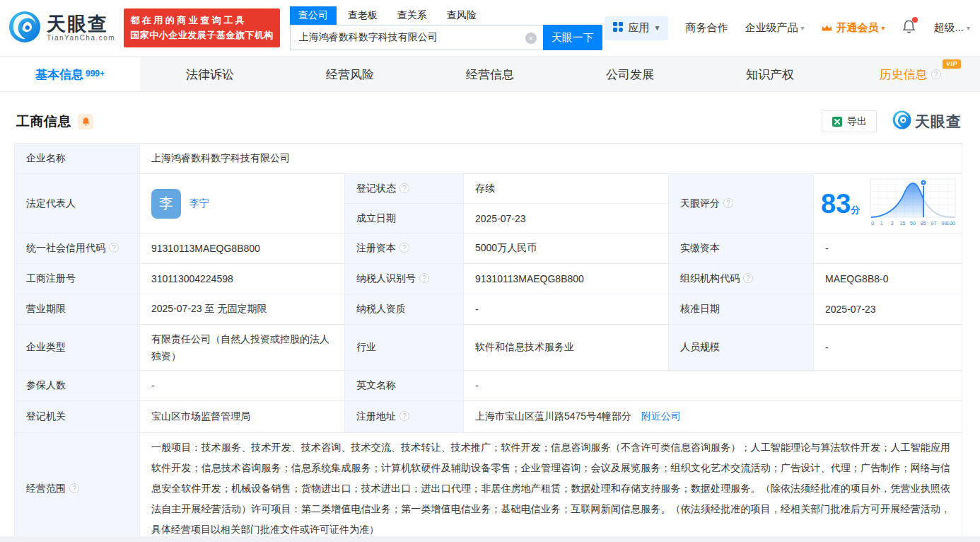  What do you see at coordinates (490, 539) in the screenshot?
I see `page-background-strip` at bounding box center [490, 539].